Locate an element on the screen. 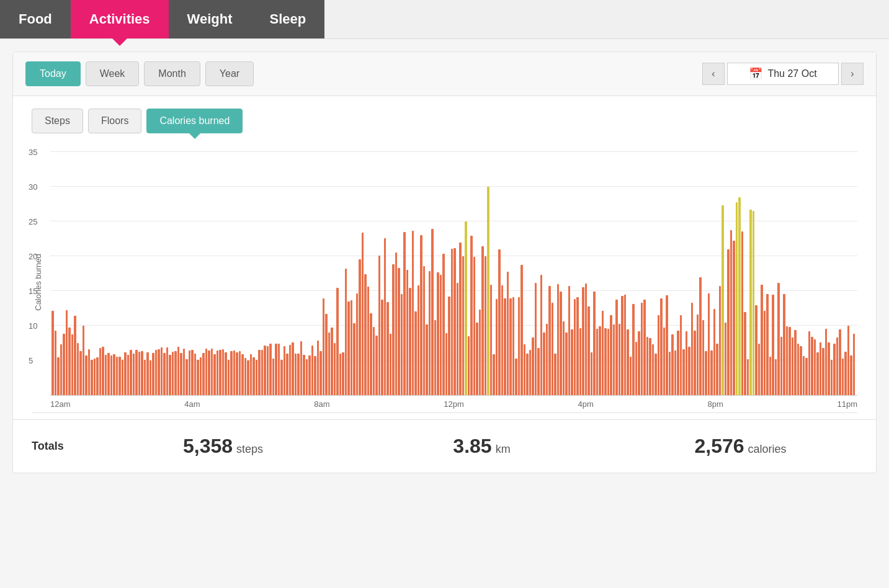 The width and height of the screenshot is (889, 588). nav-sleep: Sleep is located at coordinates (288, 19).